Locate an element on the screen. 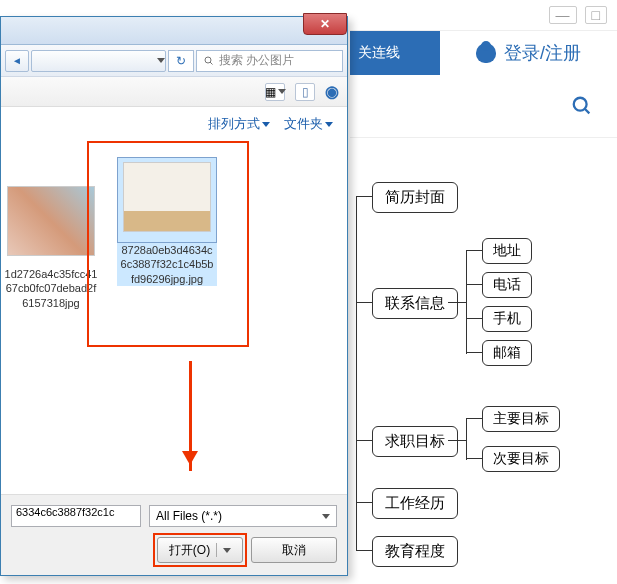  dialog-toolbar: ▦ ▯ ◉ is located at coordinates (174, 92).